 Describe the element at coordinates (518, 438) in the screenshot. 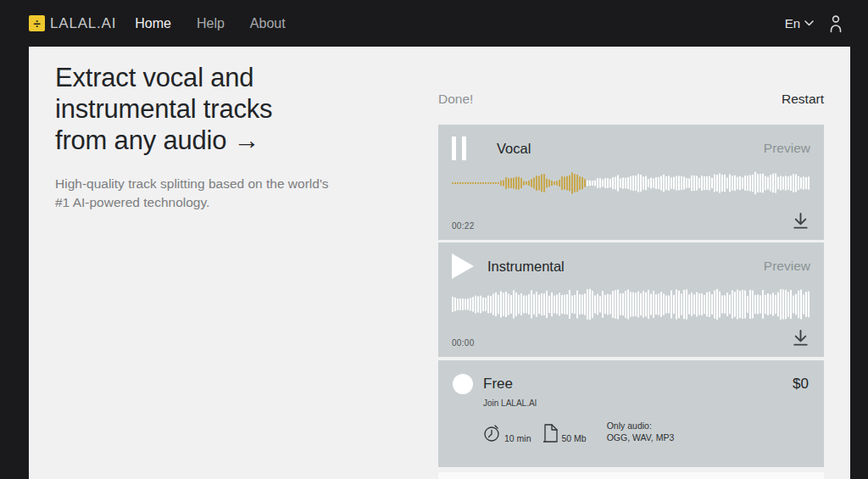

I see `limit-duration-label: 10 min` at that location.